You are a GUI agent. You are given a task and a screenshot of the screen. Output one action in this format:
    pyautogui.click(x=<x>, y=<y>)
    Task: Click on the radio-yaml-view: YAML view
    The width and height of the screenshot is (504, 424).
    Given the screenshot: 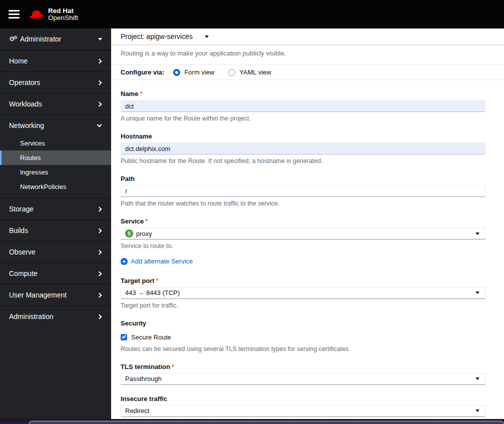 What is the action you would take?
    pyautogui.click(x=250, y=72)
    